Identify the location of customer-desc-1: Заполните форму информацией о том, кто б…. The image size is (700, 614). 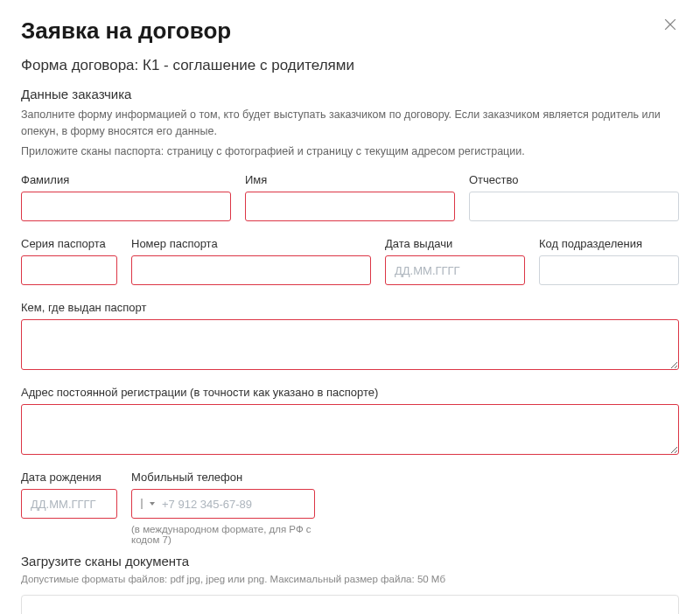
(350, 123).